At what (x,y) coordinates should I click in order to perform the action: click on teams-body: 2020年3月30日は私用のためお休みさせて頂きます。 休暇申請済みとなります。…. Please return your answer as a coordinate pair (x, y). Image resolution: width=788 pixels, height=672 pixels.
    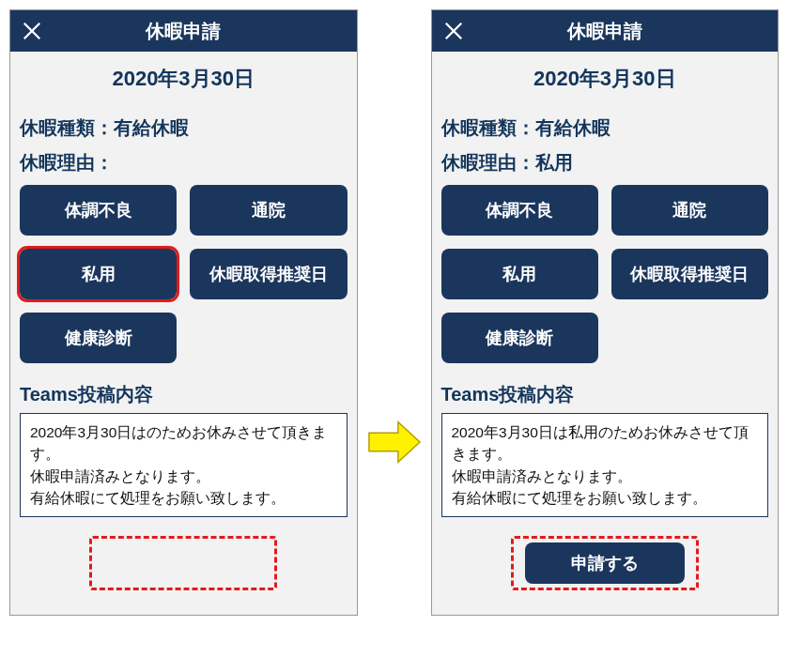
    Looking at the image, I should click on (605, 466).